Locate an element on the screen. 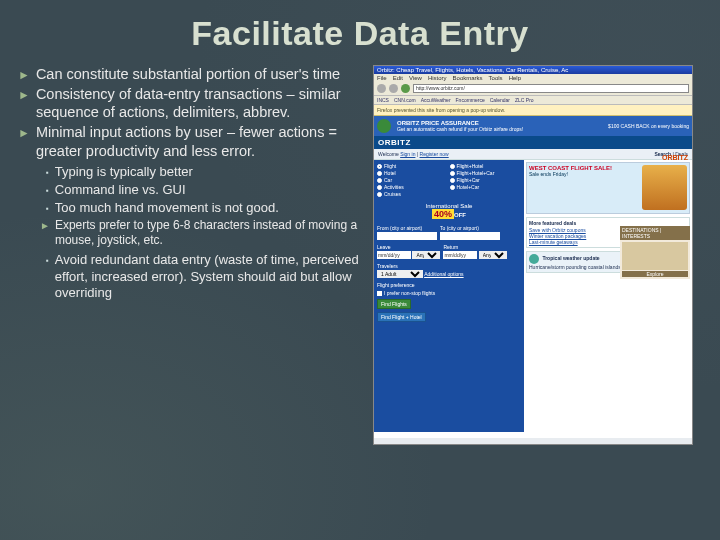  destinations-heading: DESTINATIONS | INTERESTS is located at coordinates (655, 233).